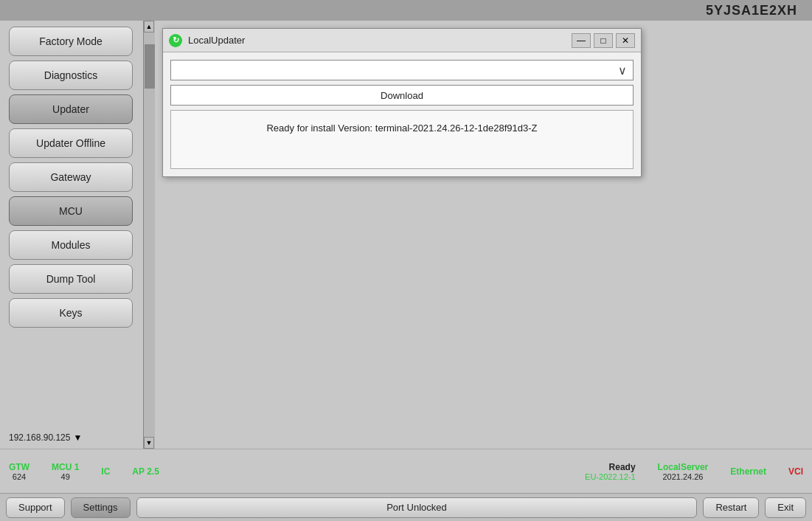  What do you see at coordinates (402, 41) in the screenshot?
I see `window-titlebar: ↻ LocalUpdater — □ ✕` at bounding box center [402, 41].